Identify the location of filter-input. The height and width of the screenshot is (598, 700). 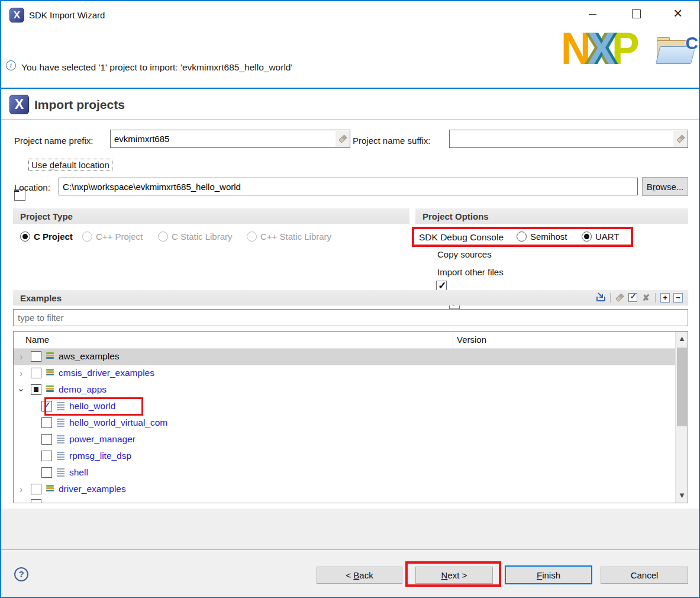
(350, 317).